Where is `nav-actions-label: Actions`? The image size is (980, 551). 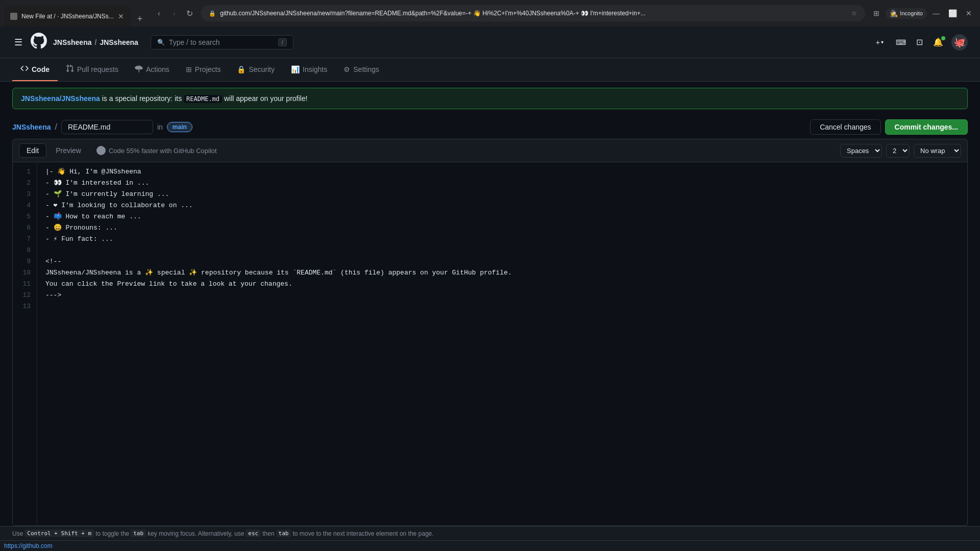 nav-actions-label: Actions is located at coordinates (158, 69).